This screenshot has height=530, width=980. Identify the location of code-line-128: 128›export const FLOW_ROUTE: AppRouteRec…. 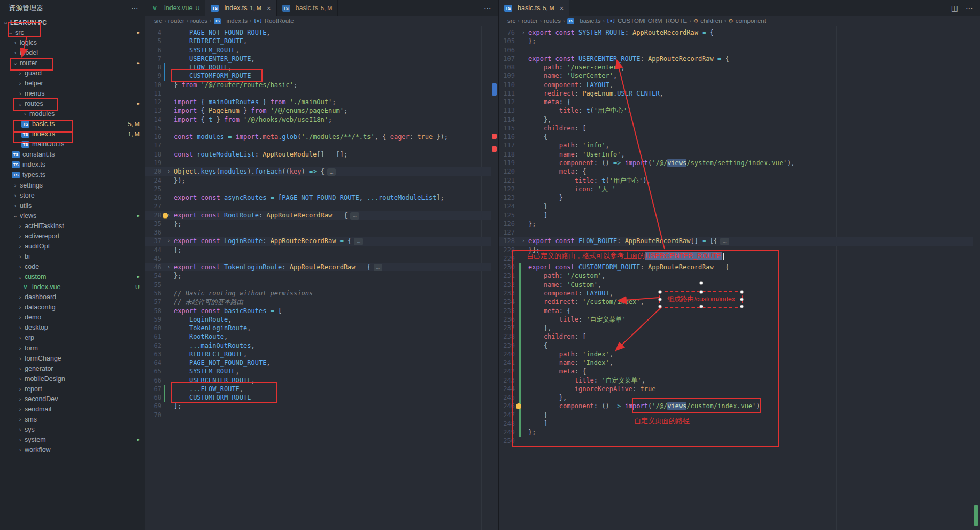
(736, 241).